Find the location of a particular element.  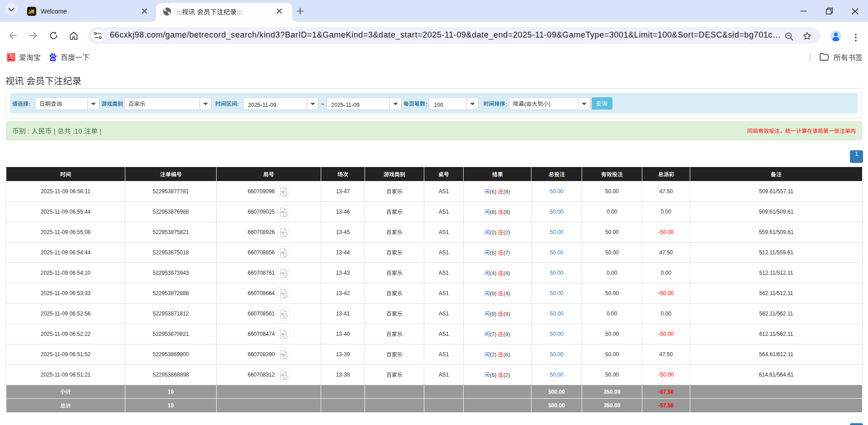

svg-text: du is located at coordinates (53, 59).